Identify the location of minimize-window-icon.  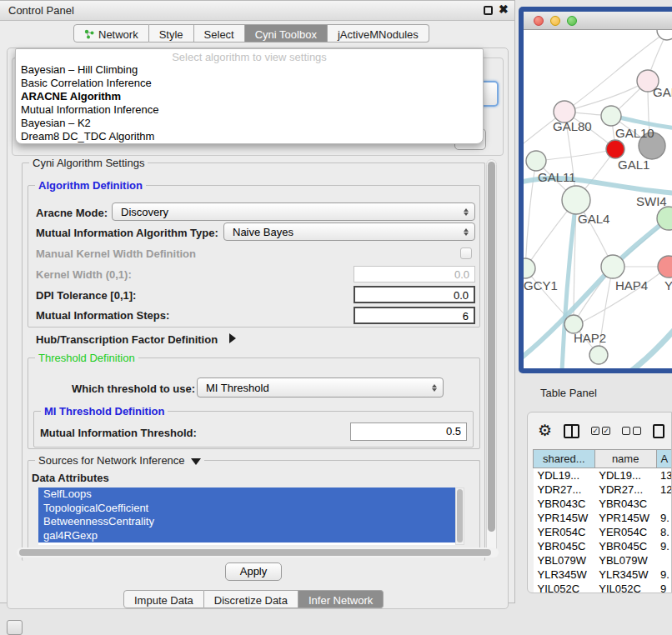
(555, 21).